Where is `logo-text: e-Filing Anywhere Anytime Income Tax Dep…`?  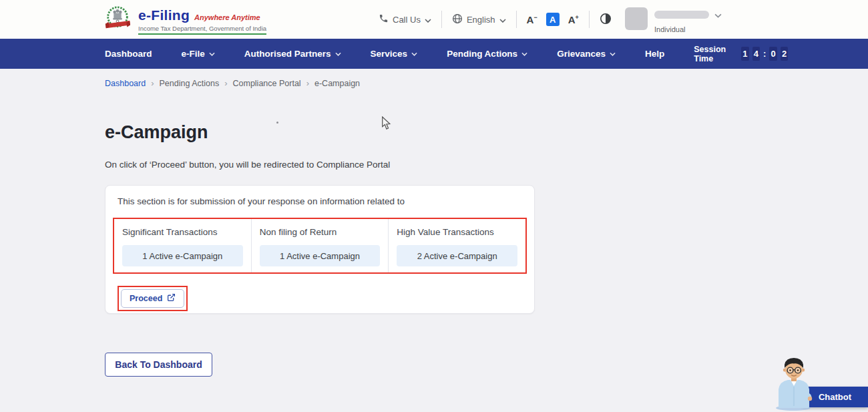 logo-text: e-Filing Anywhere Anytime Income Tax Dep… is located at coordinates (202, 21).